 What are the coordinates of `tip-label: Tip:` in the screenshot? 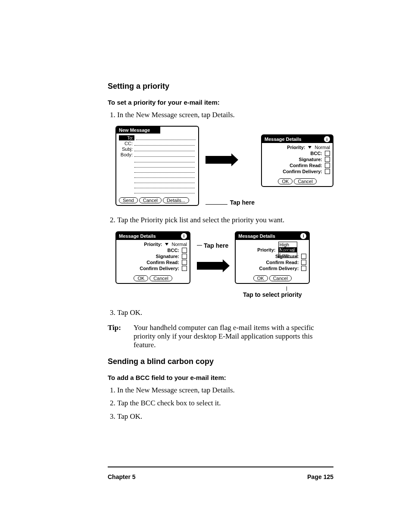 It's located at (116, 336).